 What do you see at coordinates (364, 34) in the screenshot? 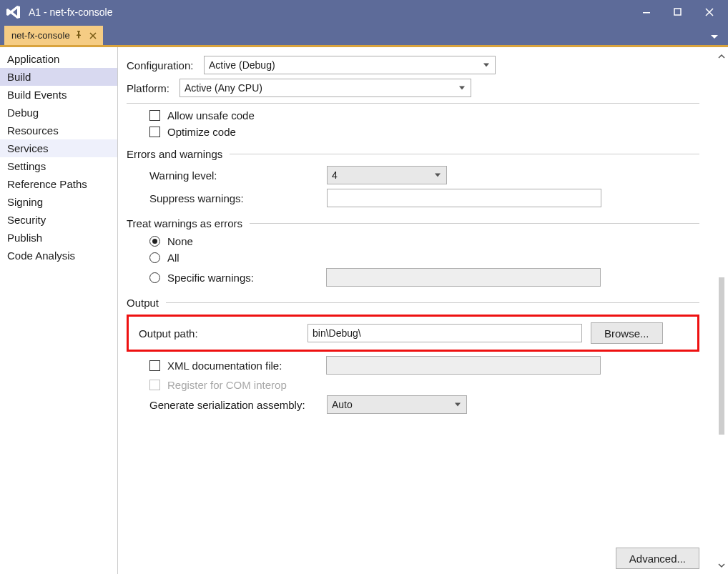
I see `document-tab-row: net-fx-console` at bounding box center [364, 34].